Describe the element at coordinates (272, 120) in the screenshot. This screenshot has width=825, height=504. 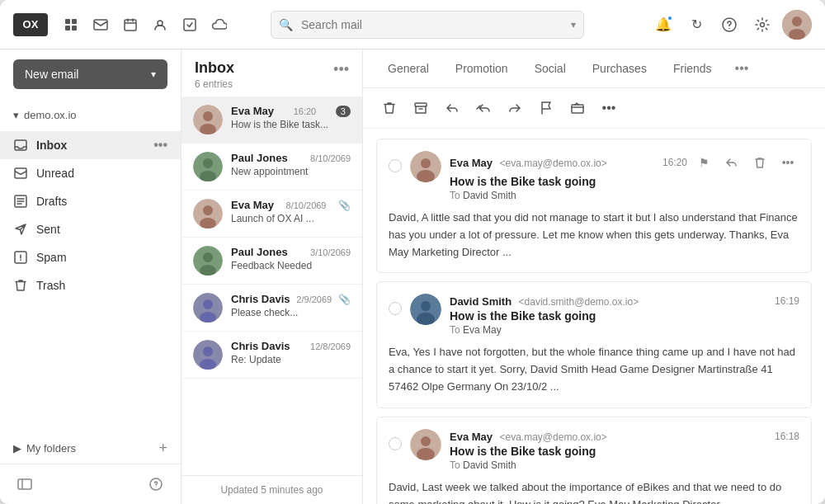
I see `email-item: Eva May 16:20 3 How is the Bike task...` at that location.